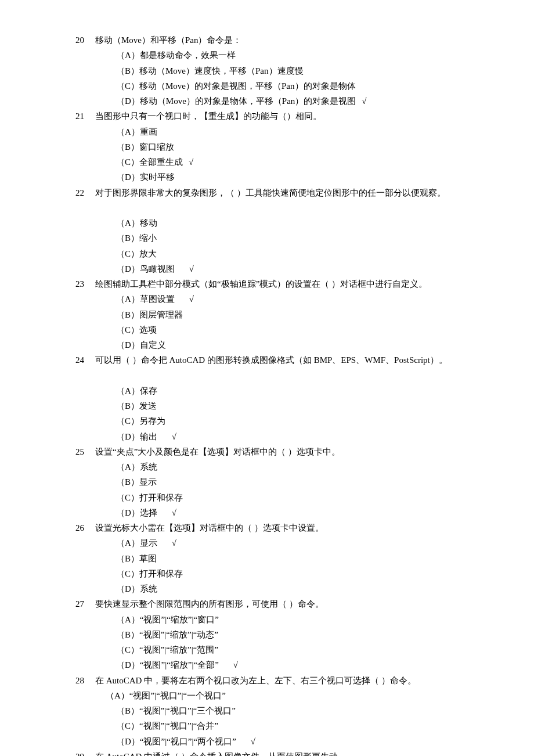 This screenshot has width=534, height=756. I want to click on question-number: 23, so click(85, 284).